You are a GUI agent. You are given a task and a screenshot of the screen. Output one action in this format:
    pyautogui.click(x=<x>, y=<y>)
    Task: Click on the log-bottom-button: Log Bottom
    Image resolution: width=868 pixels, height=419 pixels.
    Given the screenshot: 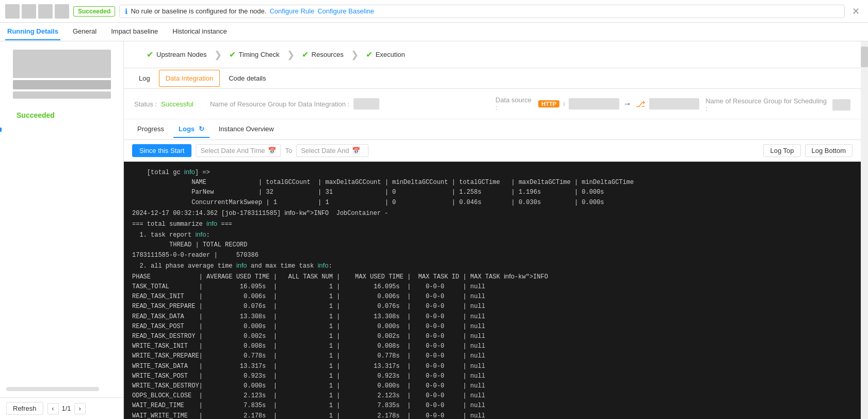 What is the action you would take?
    pyautogui.click(x=829, y=151)
    